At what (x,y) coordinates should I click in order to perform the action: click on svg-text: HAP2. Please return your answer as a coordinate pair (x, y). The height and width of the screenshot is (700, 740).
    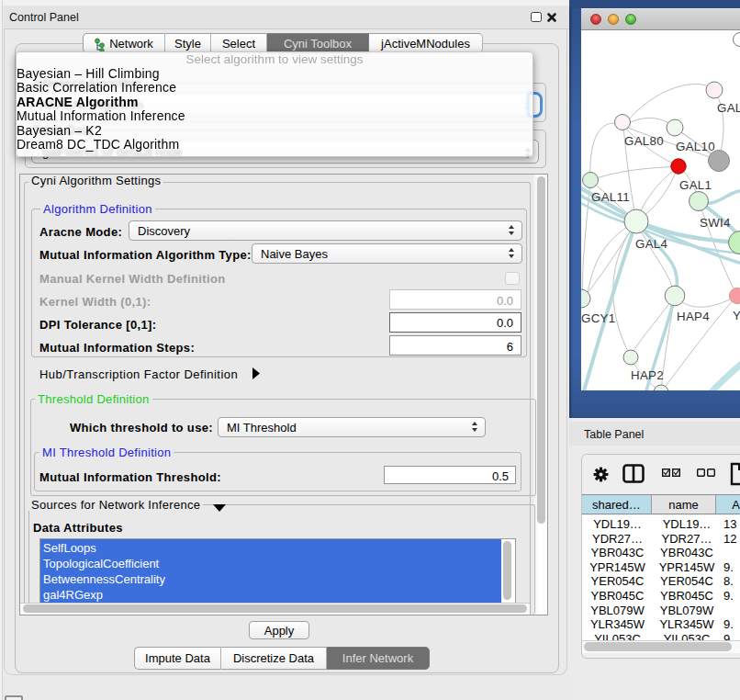
    Looking at the image, I should click on (647, 375).